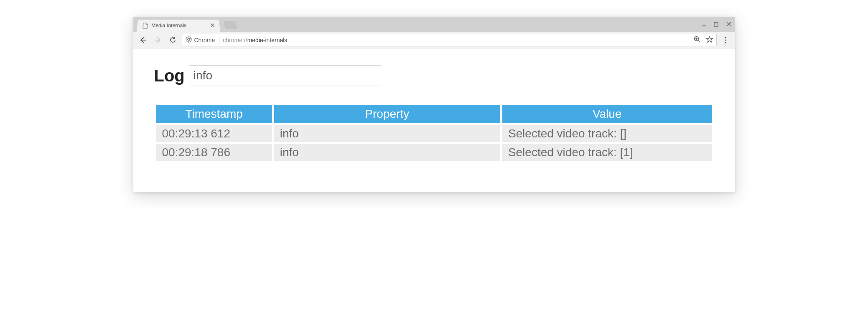 The image size is (868, 317). I want to click on cell-value: Selected video track: [1], so click(607, 152).